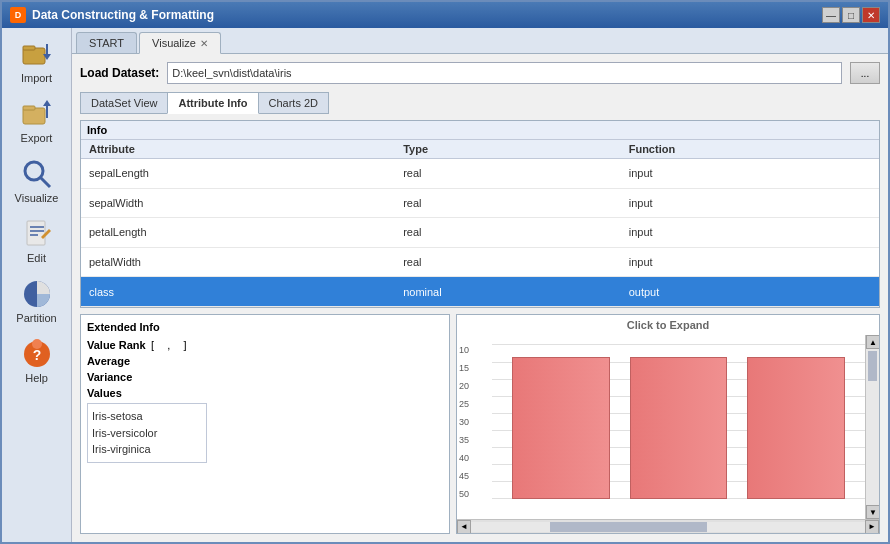 This screenshot has width=890, height=544. What do you see at coordinates (464, 404) in the screenshot?
I see `y-axis-label: 25` at bounding box center [464, 404].